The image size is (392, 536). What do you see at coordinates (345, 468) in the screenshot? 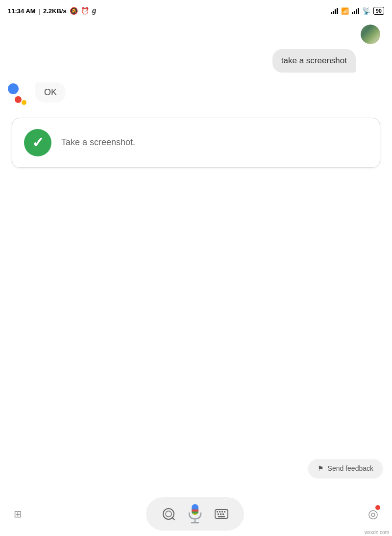
I see `send-feedback-button: ⚑ Send feedback` at bounding box center [345, 468].